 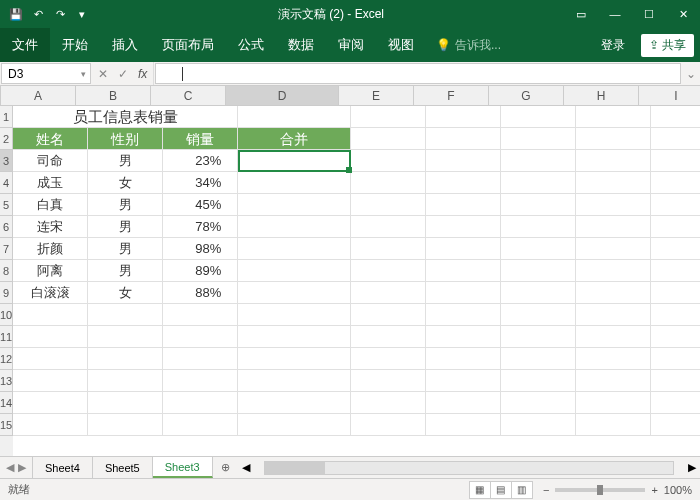 What do you see at coordinates (6, 205) in the screenshot?
I see `row-header: 5` at bounding box center [6, 205].